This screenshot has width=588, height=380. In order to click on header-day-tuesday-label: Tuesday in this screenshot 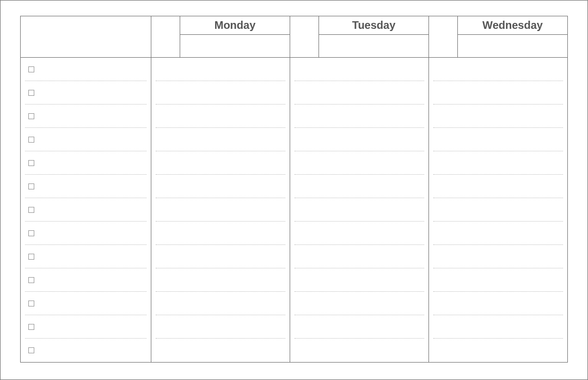, I will do `click(373, 26)`.